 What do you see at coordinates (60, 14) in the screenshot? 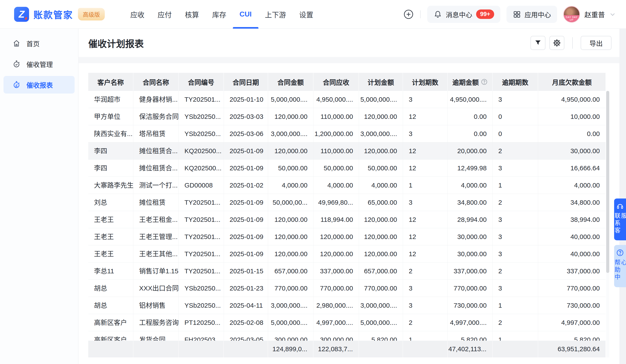
I see `brand-logo: Z 账款管家 高级版` at bounding box center [60, 14].